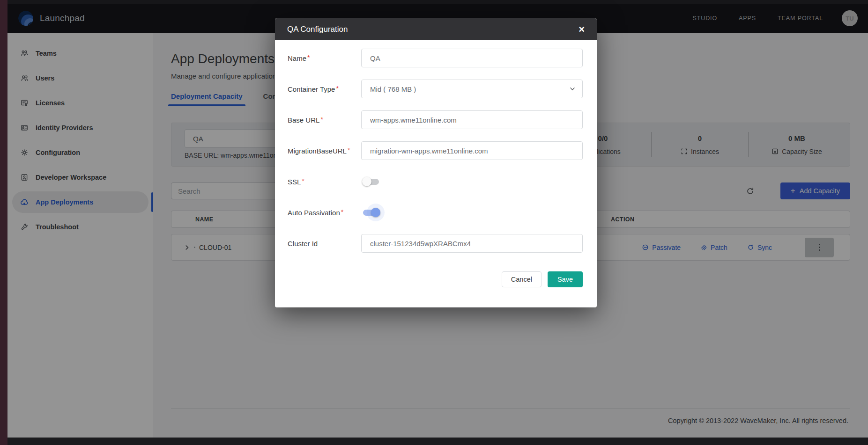  Describe the element at coordinates (324, 89) in the screenshot. I see `container-type-label: Container Type*` at that location.